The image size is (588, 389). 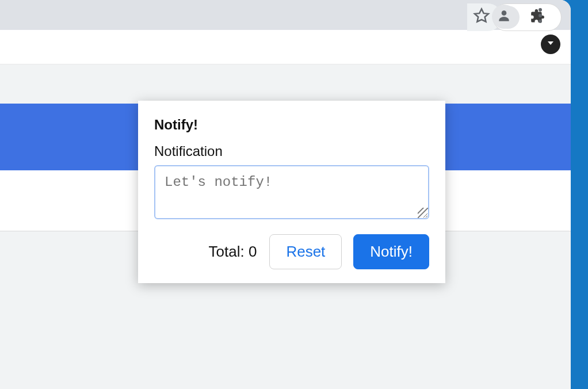 What do you see at coordinates (292, 252) in the screenshot?
I see `popup-footer: Total: 0 Reset Notify!` at bounding box center [292, 252].